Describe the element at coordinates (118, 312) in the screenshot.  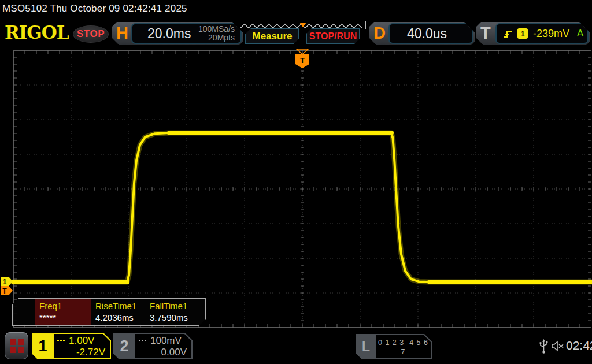
I see `measurement-risetime1: RiseTime1 4.2036ms` at that location.